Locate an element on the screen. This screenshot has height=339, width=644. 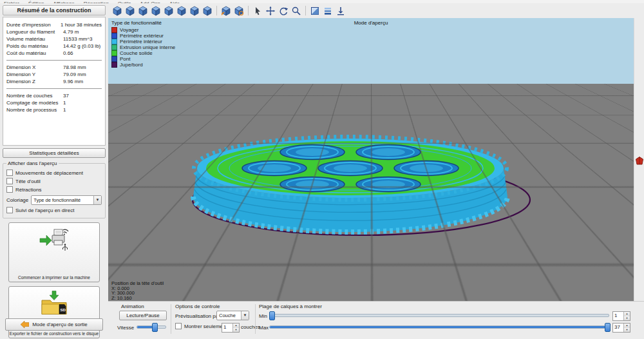
legend-label: Voyager is located at coordinates (129, 30).